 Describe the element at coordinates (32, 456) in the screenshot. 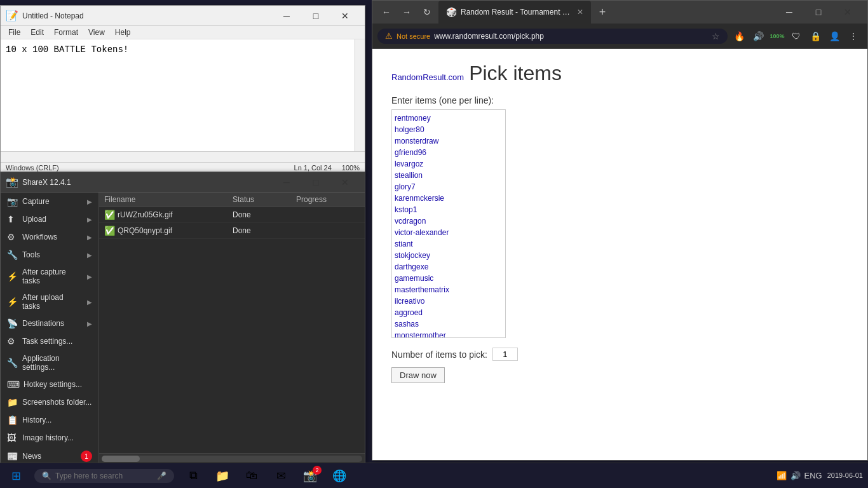

I see `sidebar-item-label: News` at that location.